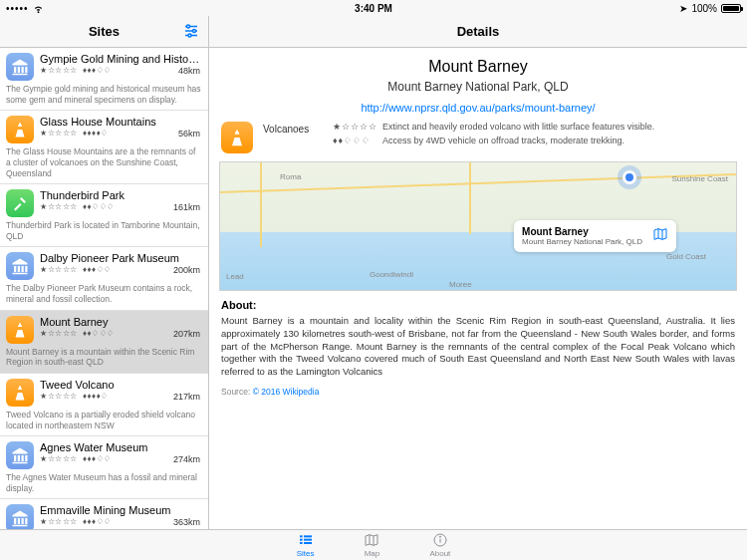  I want to click on location-icon: ➤, so click(683, 8).